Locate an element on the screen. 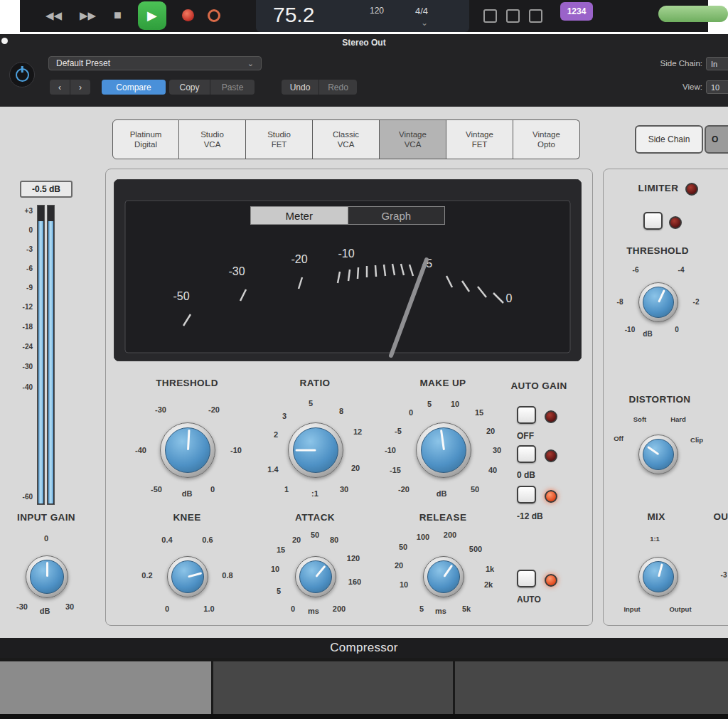 Image resolution: width=728 pixels, height=719 pixels. autogain-0db-button is located at coordinates (526, 454).